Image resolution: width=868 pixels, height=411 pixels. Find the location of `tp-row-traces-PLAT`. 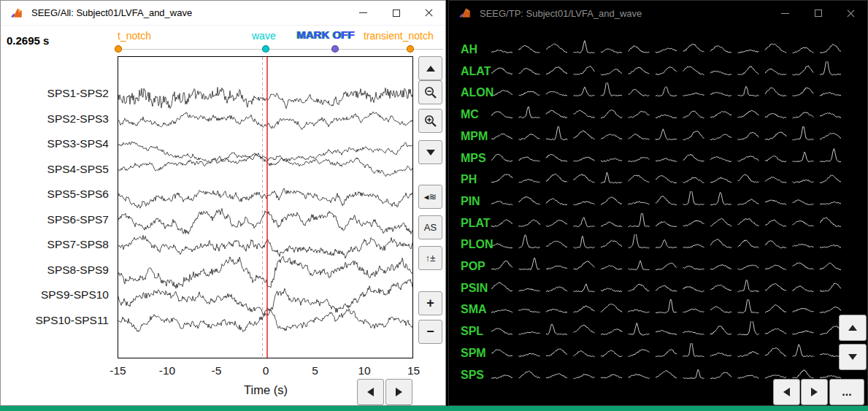

tp-row-traces-PLAT is located at coordinates (674, 223).